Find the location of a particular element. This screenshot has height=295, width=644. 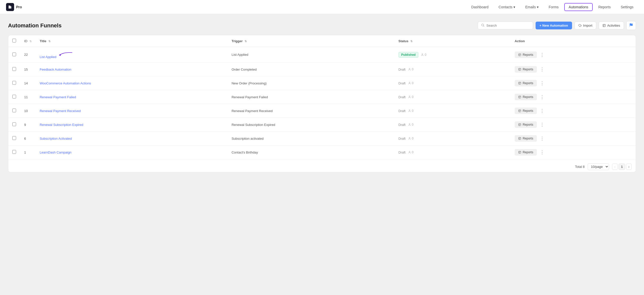

nav-reports: Reports is located at coordinates (604, 7).